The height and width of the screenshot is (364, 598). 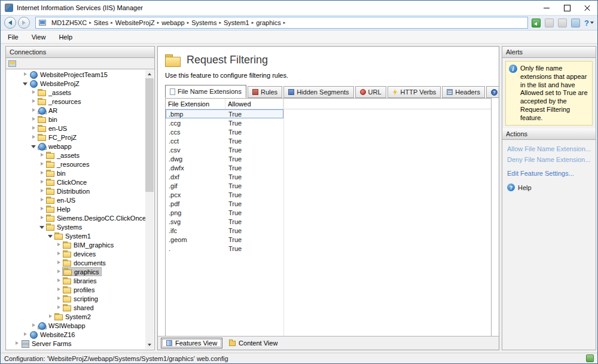 What do you see at coordinates (76, 182) in the screenshot?
I see `tree-item-clickonce: ClickOnce` at bounding box center [76, 182].